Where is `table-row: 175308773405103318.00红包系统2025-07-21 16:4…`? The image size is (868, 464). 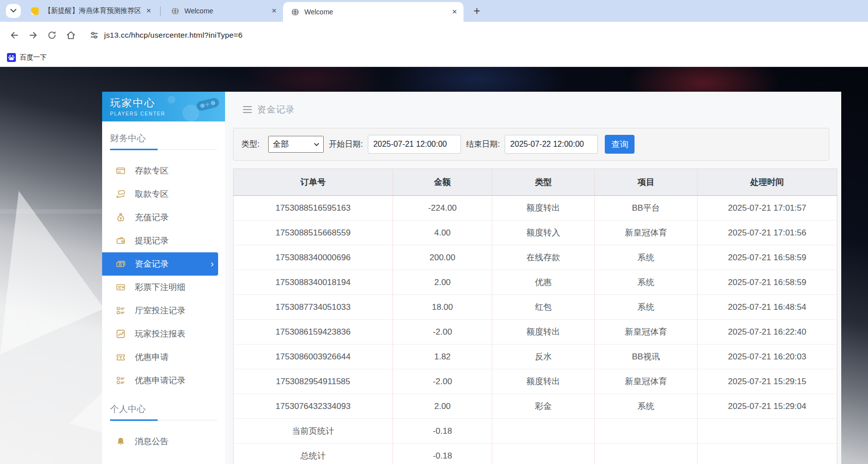
table-row: 175308773405103318.00红包系统2025-07-21 16:4… is located at coordinates (535, 307).